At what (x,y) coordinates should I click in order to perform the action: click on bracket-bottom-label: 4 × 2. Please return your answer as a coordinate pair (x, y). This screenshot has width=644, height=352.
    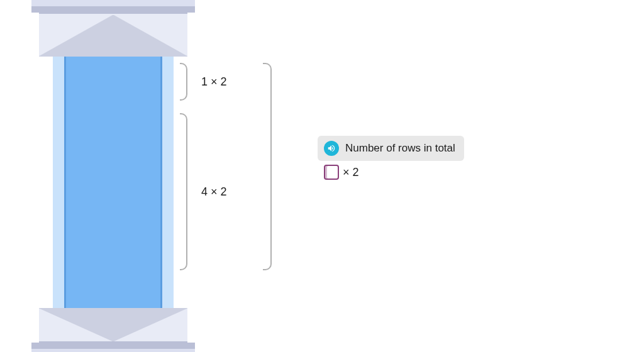
    Looking at the image, I should click on (214, 192).